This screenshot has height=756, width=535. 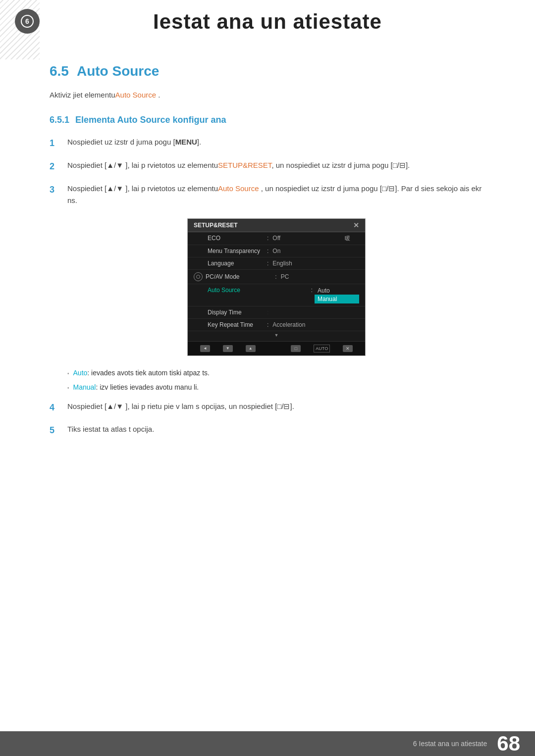 What do you see at coordinates (276, 195) in the screenshot?
I see `step-text-3: Nospiediet [▲/▼ ], lai p rvietotos uz el…` at bounding box center [276, 195].